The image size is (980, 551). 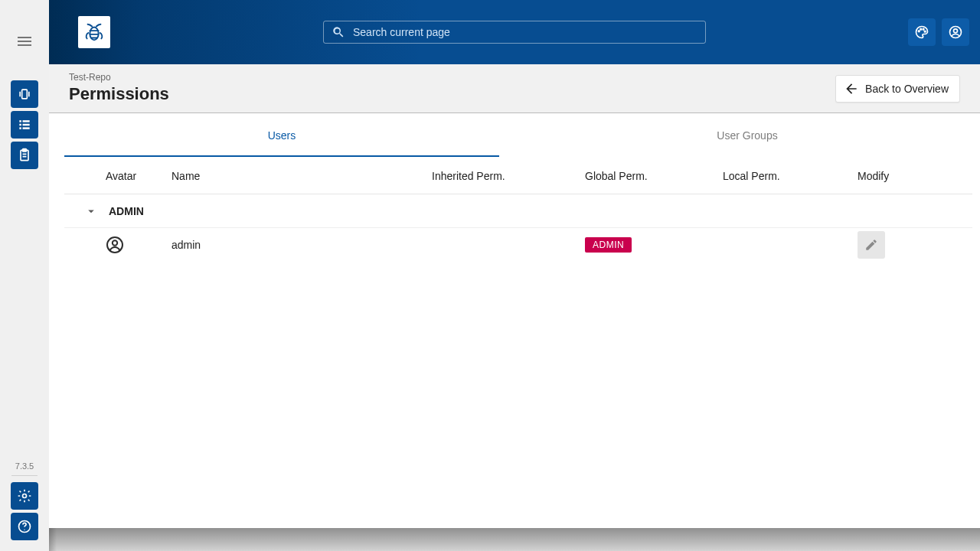 I want to click on search-input, so click(x=524, y=32).